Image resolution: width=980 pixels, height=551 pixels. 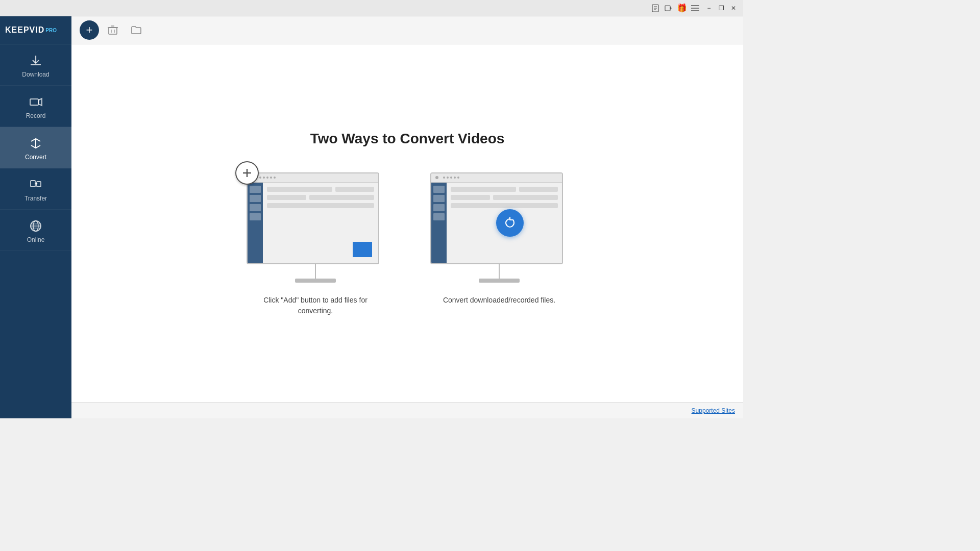 What do you see at coordinates (36, 106) in the screenshot?
I see `sidebar-item-record: Record` at bounding box center [36, 106].